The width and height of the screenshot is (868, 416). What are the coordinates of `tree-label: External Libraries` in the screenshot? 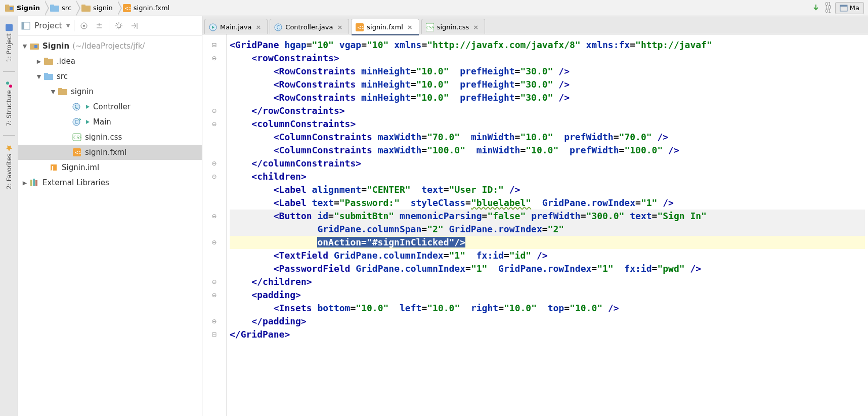 It's located at (76, 183).